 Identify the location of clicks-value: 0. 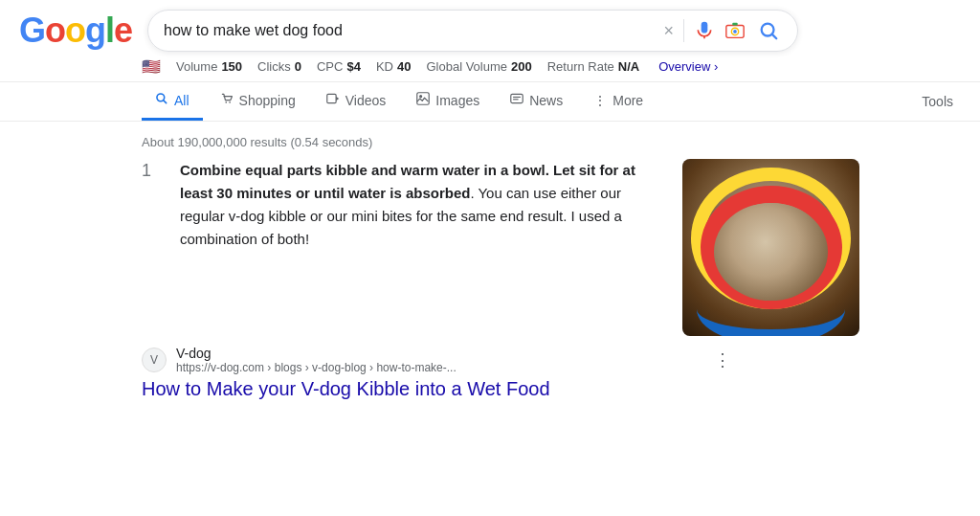
(299, 67).